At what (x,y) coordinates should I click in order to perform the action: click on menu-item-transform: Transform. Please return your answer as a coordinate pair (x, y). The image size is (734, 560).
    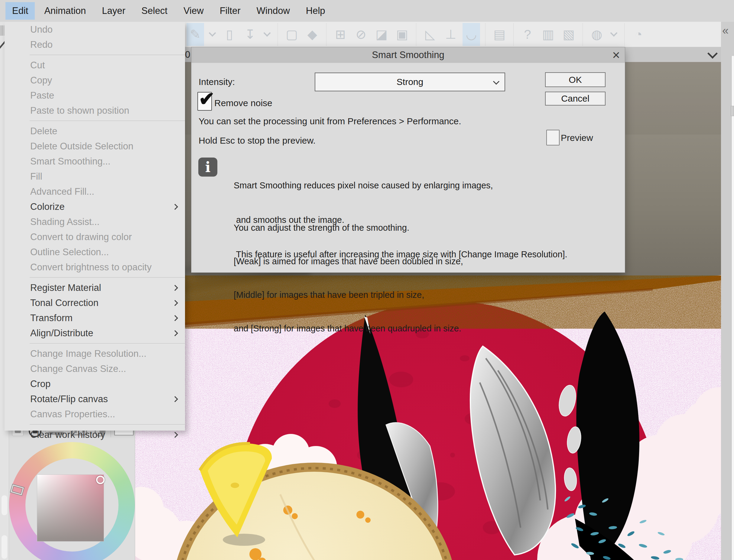
    Looking at the image, I should click on (95, 318).